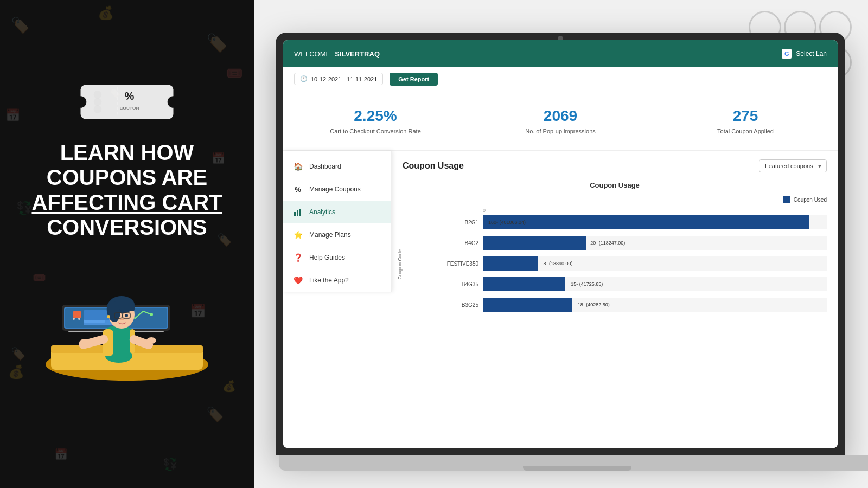 The height and width of the screenshot is (488, 868). Describe the element at coordinates (631, 243) in the screenshot. I see `bar-row-b4g2: B4G2 20- (118247.00)` at that location.